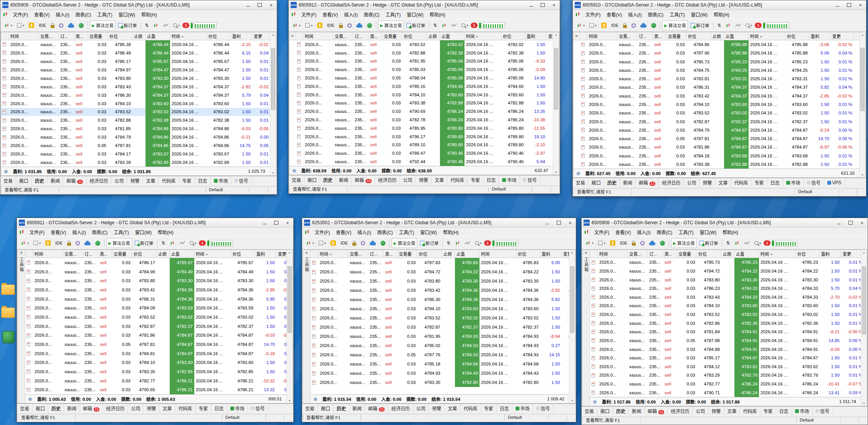 Image resolution: width=868 pixels, height=425 pixels. Describe the element at coordinates (726, 367) in the screenshot. I see `table-row: 2026.0...xauus...235...sell0.034784.1247…` at that location.